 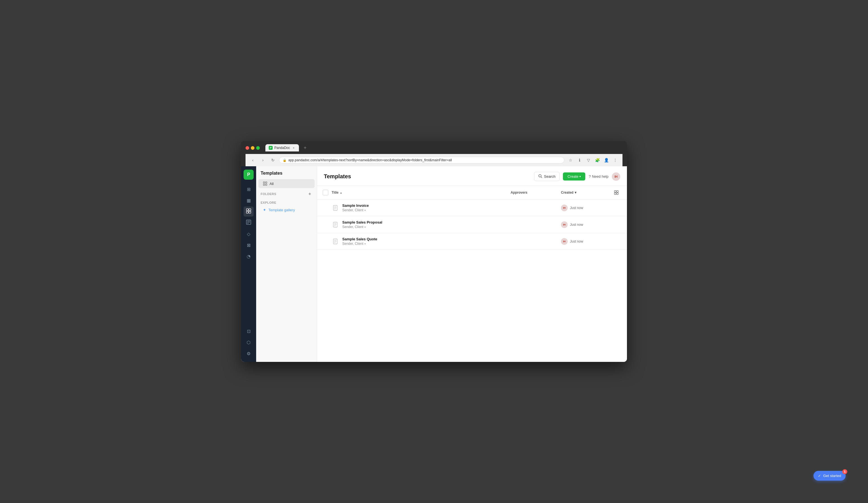 What do you see at coordinates (273, 160) in the screenshot?
I see `refresh-button: ↻` at bounding box center [273, 160].